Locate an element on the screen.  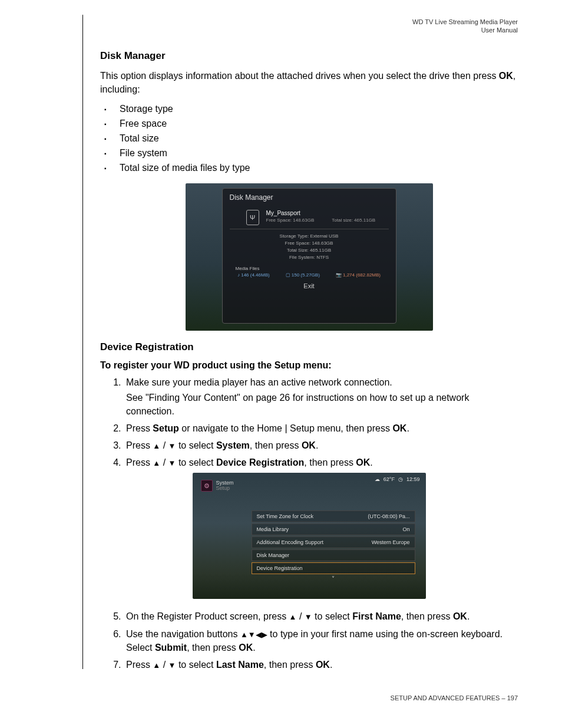
step-2: Press Setup or navigate to the Home | Se… is located at coordinates (320, 428).